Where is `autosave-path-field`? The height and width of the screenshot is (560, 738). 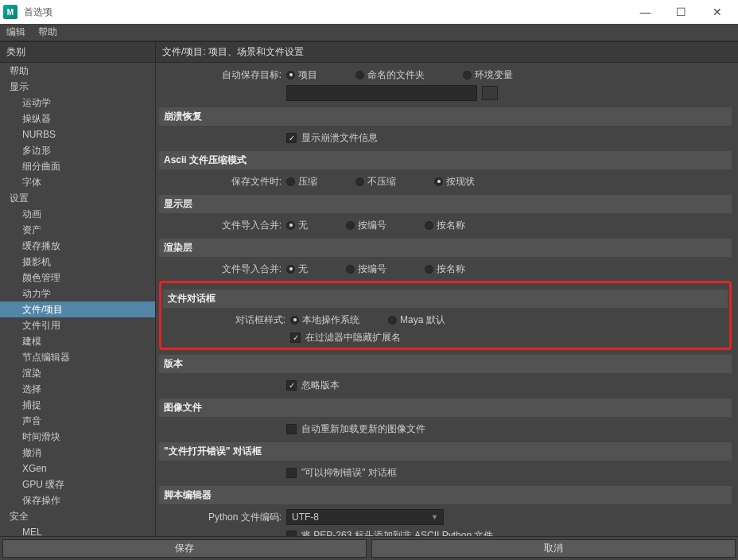
autosave-path-field is located at coordinates (382, 93).